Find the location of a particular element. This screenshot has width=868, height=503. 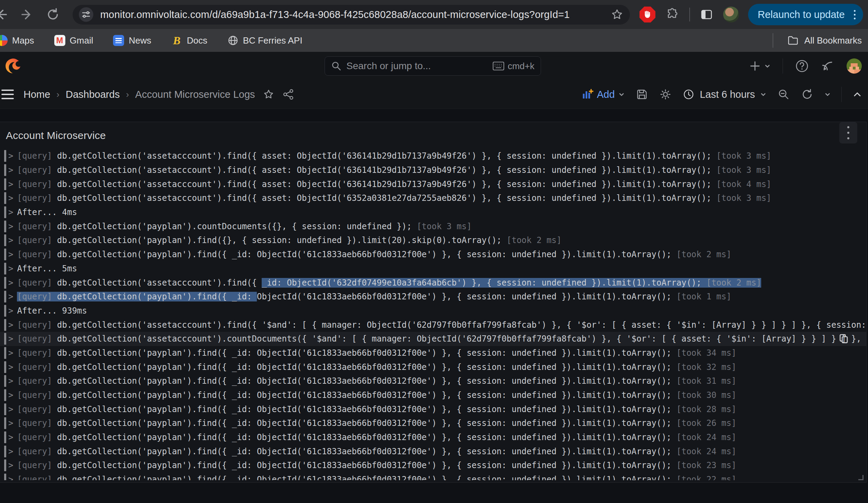

help-icon is located at coordinates (802, 66).